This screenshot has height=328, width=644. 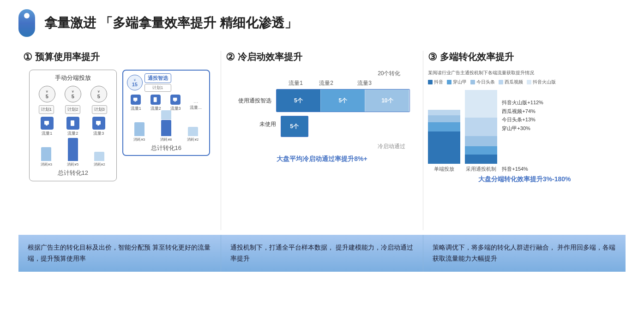 What do you see at coordinates (523, 128) in the screenshot?
I see `pct-chuanshanjia: 穿山甲+30%` at bounding box center [523, 128].